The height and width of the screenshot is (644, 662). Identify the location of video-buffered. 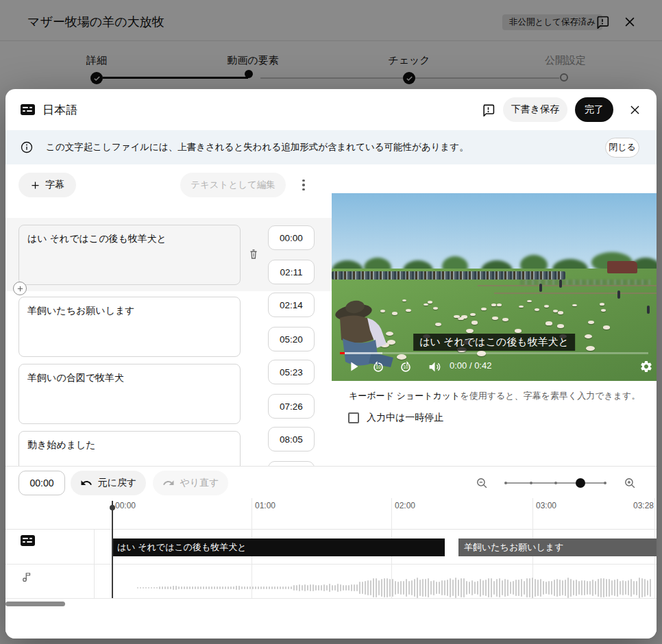
(361, 354).